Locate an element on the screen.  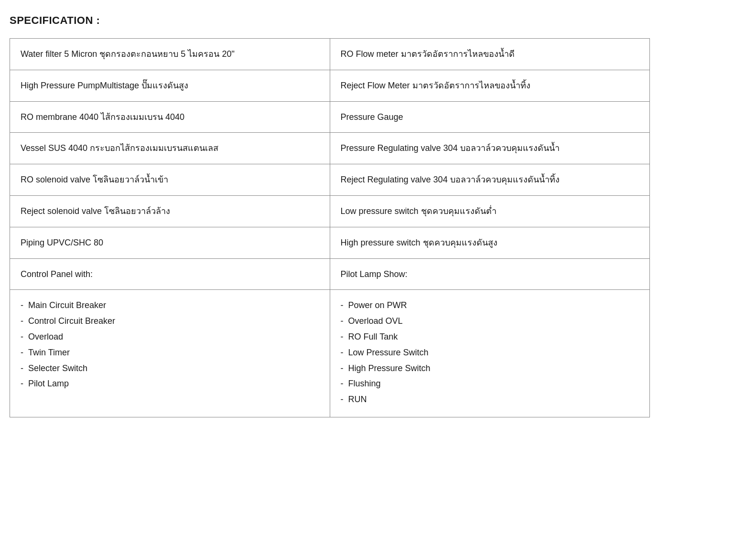
list-item-text: Power on PWR is located at coordinates (378, 306).